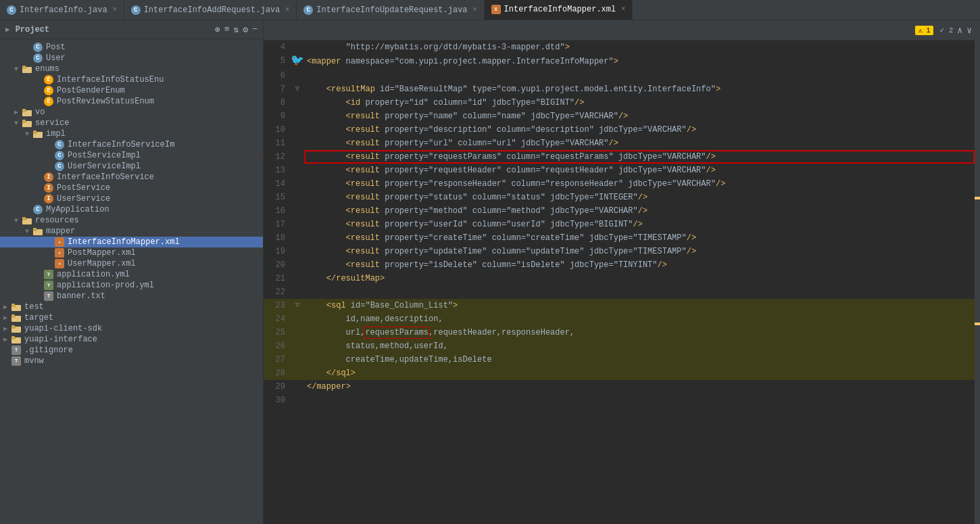  Describe the element at coordinates (639, 143) in the screenshot. I see `line-code-11: <result property="url" column="url" jdbc…` at that location.